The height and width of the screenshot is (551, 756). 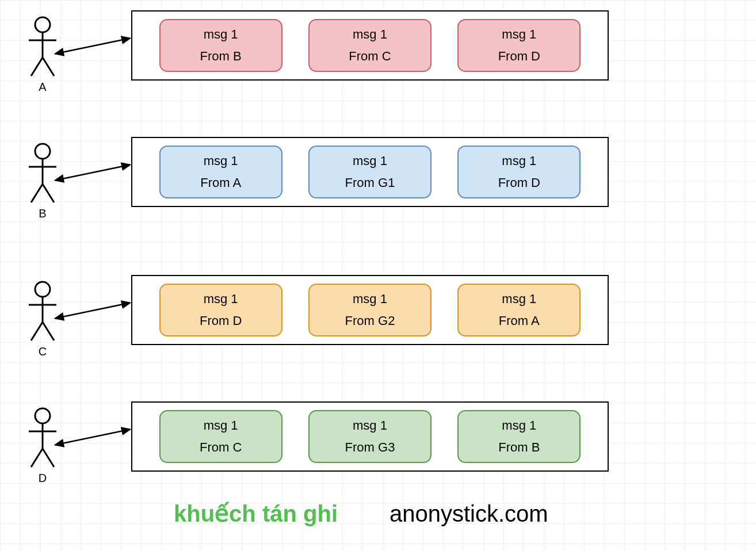 What do you see at coordinates (43, 214) in the screenshot?
I see `actor-label: B` at bounding box center [43, 214].